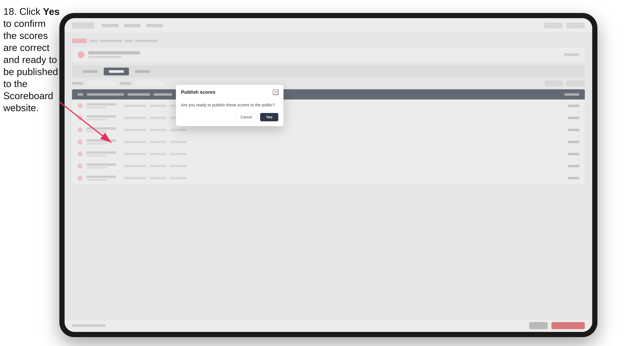 Image resolution: width=644 pixels, height=346 pixels. Describe the element at coordinates (276, 92) in the screenshot. I see `modal-close-button: ×` at that location.